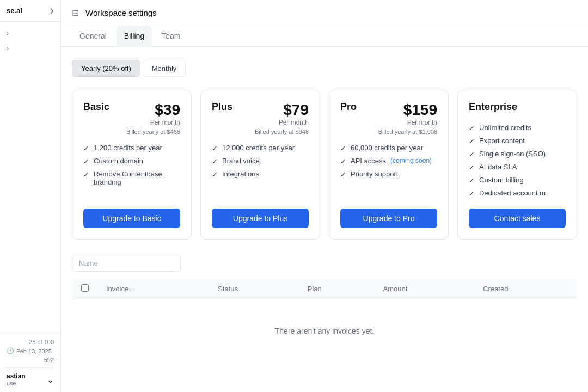  I want to click on contact-sales-button: Contact sales, so click(517, 218).